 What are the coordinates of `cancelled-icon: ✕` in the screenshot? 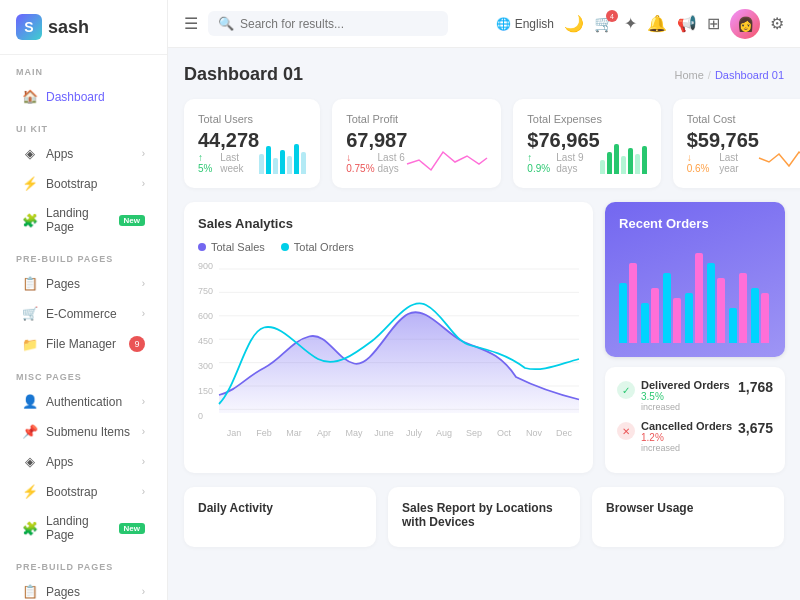 It's located at (626, 431).